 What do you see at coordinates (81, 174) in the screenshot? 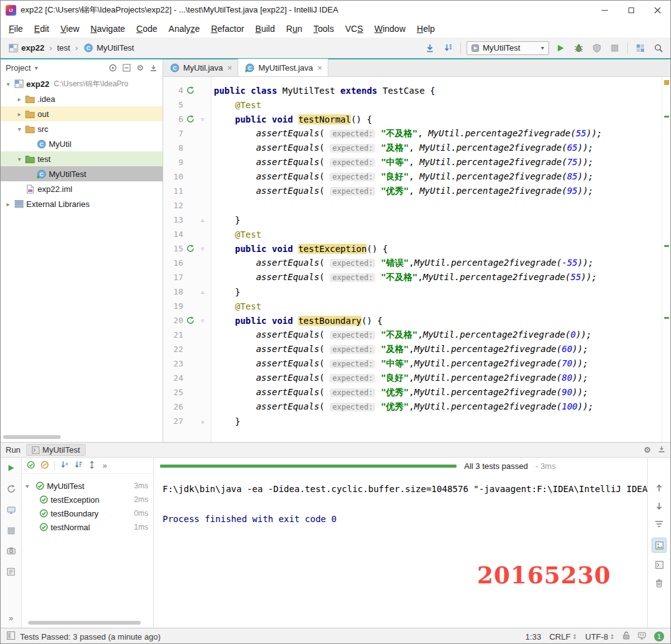
I see `tree-item-myutiltest: CMyUtilTest` at bounding box center [81, 174].